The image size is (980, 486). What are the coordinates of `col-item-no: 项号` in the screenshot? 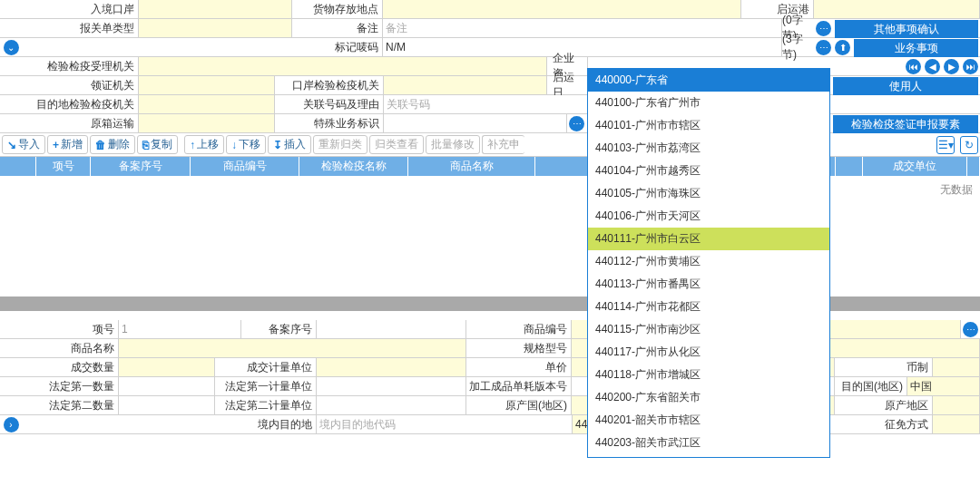 It's located at (64, 167).